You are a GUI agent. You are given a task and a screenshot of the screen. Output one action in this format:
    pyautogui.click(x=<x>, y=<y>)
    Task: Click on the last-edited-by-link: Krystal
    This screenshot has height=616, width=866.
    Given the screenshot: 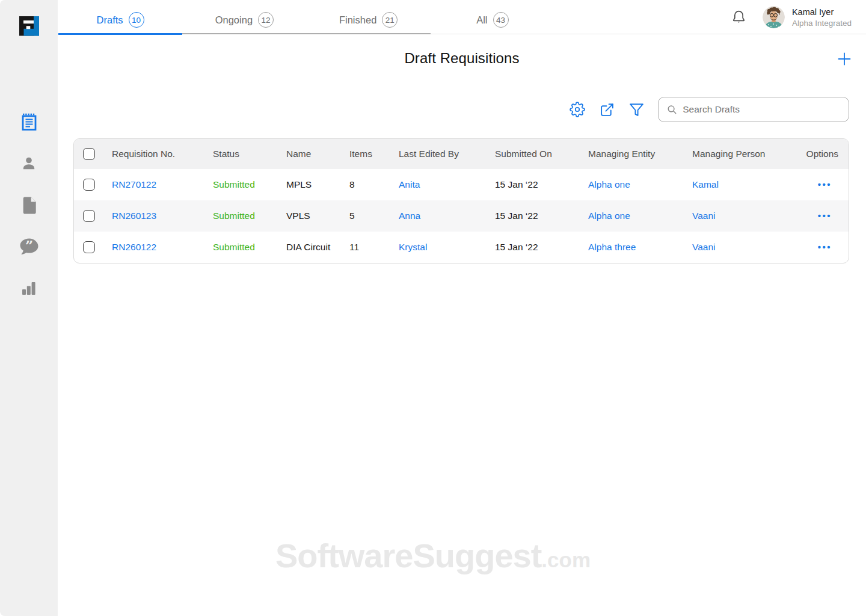 What is the action you would take?
    pyautogui.click(x=438, y=247)
    